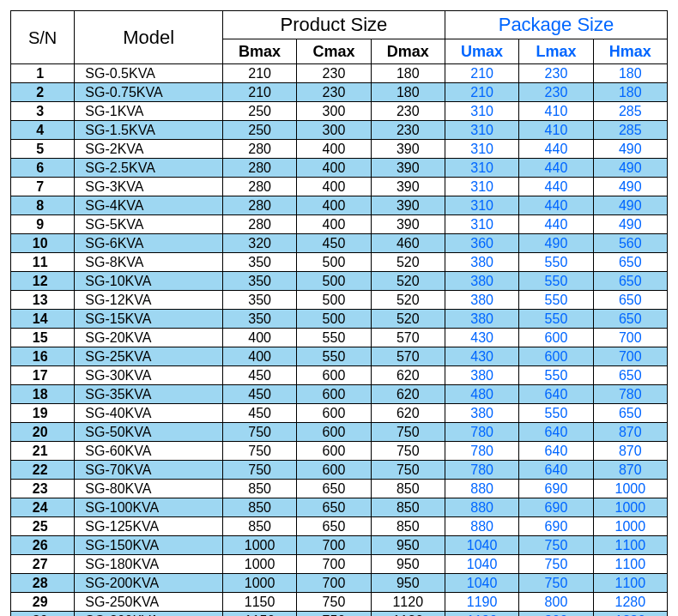  What do you see at coordinates (149, 508) in the screenshot?
I see `cell-model: SG-100KVA` at bounding box center [149, 508].